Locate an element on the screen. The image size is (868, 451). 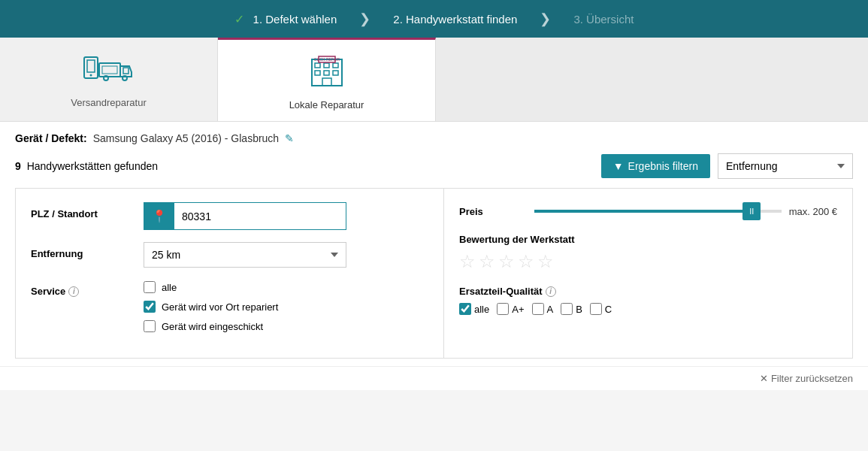
quality-checkbox-b is located at coordinates (567, 309).